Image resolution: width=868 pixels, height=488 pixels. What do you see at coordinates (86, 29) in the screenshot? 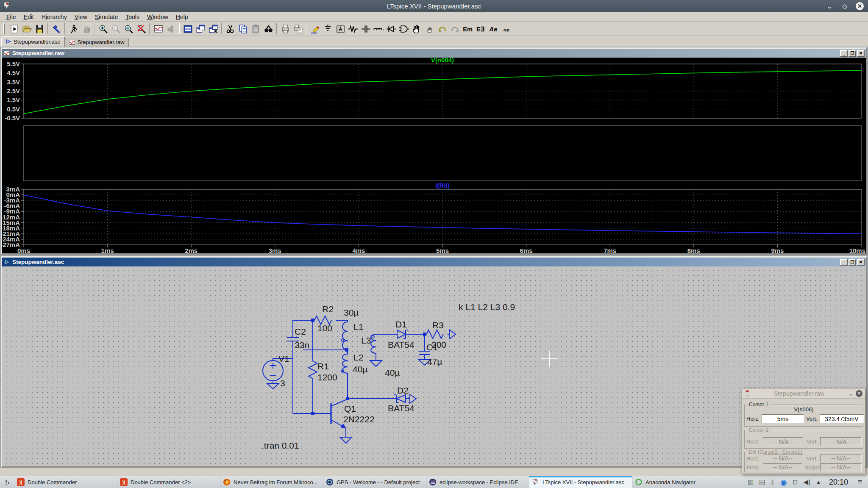
I see `halt-simulation-button` at bounding box center [86, 29].